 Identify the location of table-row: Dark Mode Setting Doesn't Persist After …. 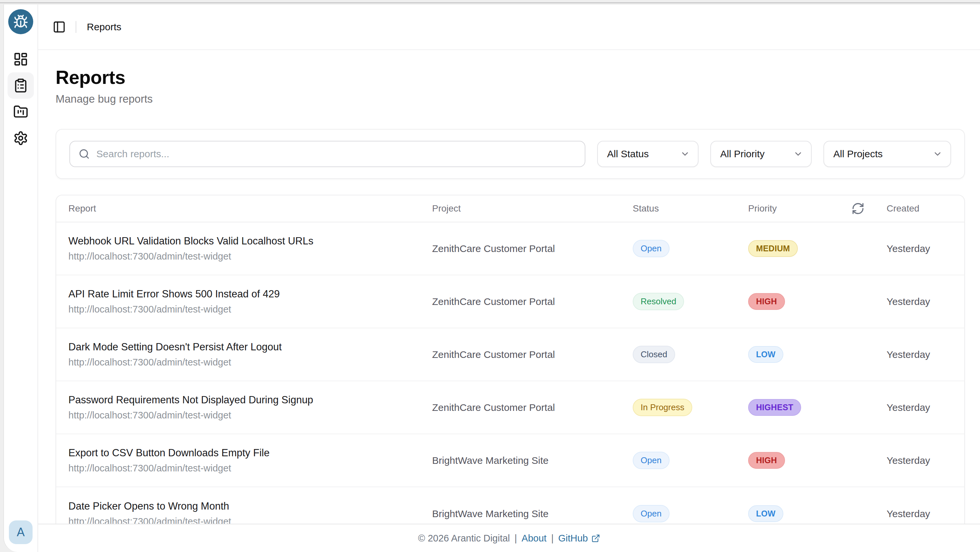
(511, 355).